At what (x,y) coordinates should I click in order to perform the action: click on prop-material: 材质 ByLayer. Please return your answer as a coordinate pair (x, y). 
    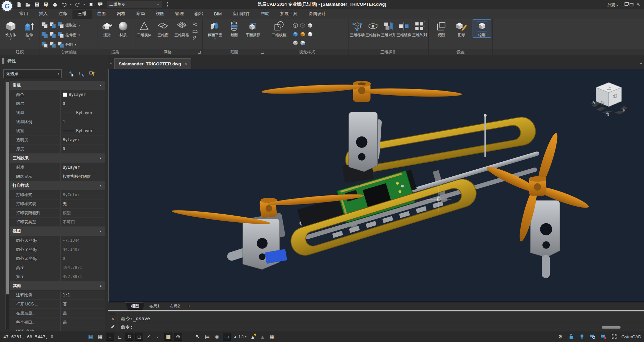
    Looking at the image, I should click on (58, 168).